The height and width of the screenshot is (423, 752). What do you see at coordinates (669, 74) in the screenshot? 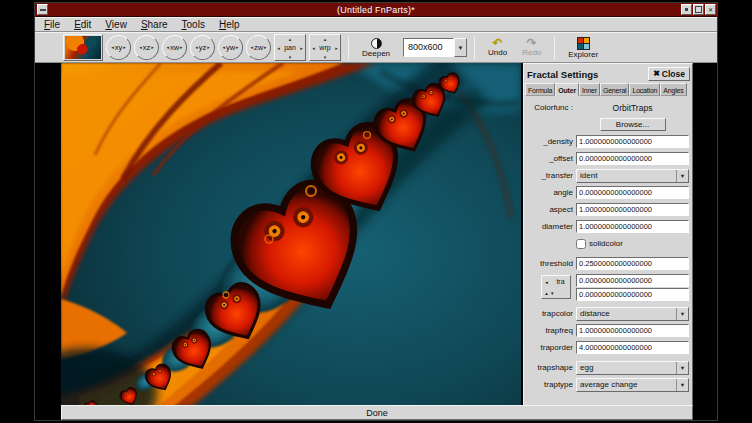
I see `close-panel-button: ✖ Close` at bounding box center [669, 74].